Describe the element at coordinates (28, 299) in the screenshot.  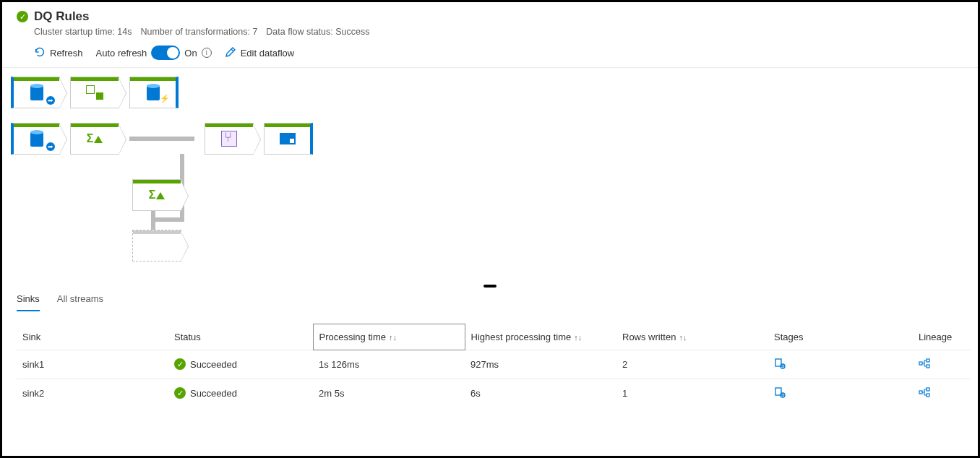
I see `tab-sinks: Sinks` at that location.